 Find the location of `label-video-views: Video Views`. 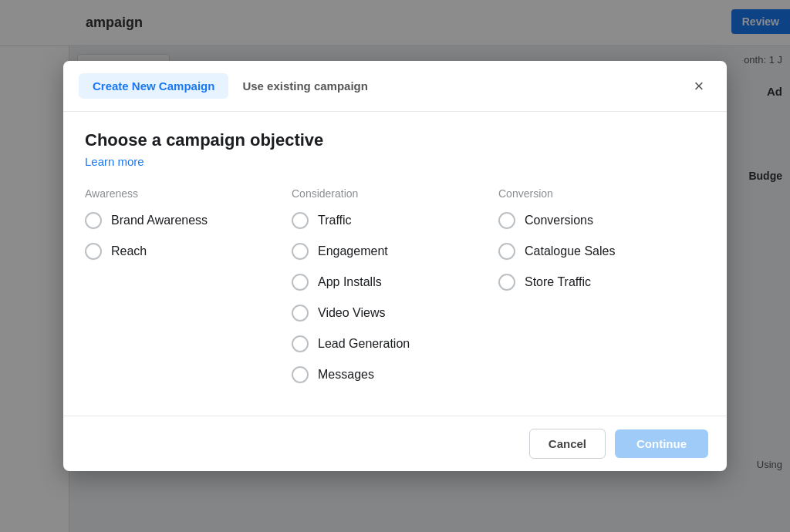

label-video-views: Video Views is located at coordinates (352, 313).